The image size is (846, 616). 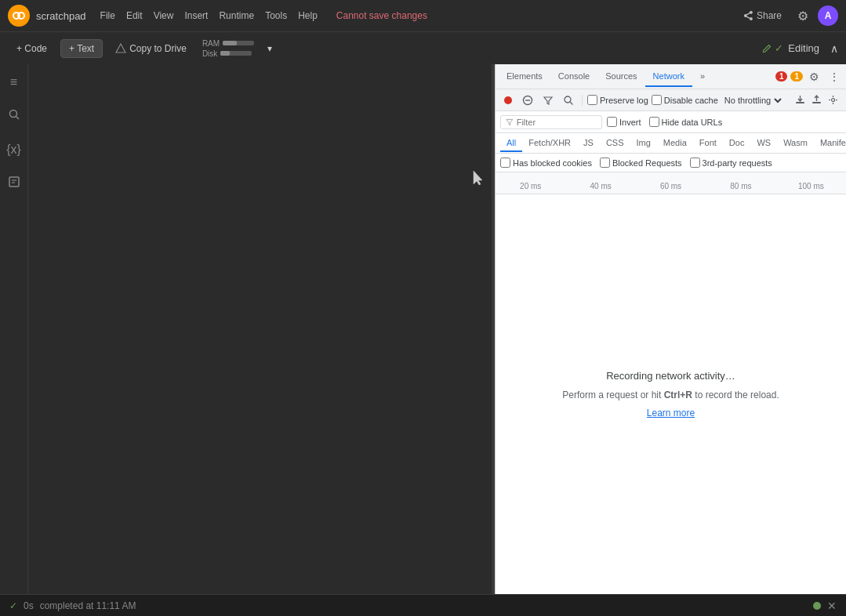 I want to click on menu-tools: Tools, so click(x=276, y=16).